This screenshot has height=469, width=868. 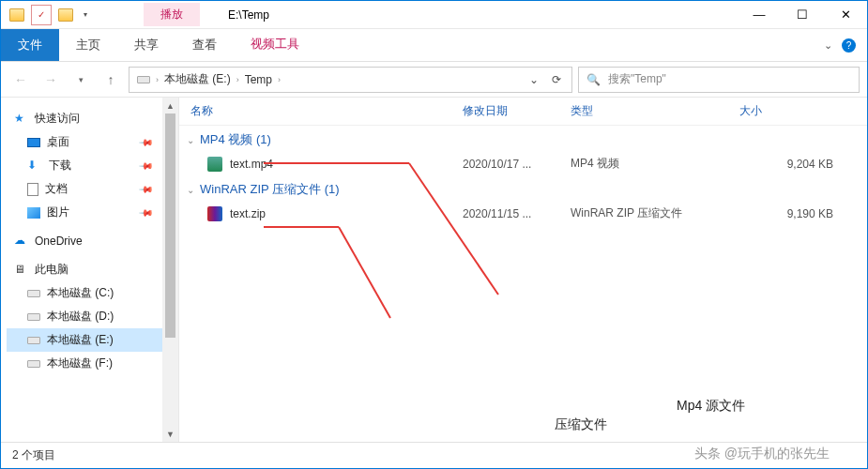 I want to click on folder-icon, so click(x=17, y=15).